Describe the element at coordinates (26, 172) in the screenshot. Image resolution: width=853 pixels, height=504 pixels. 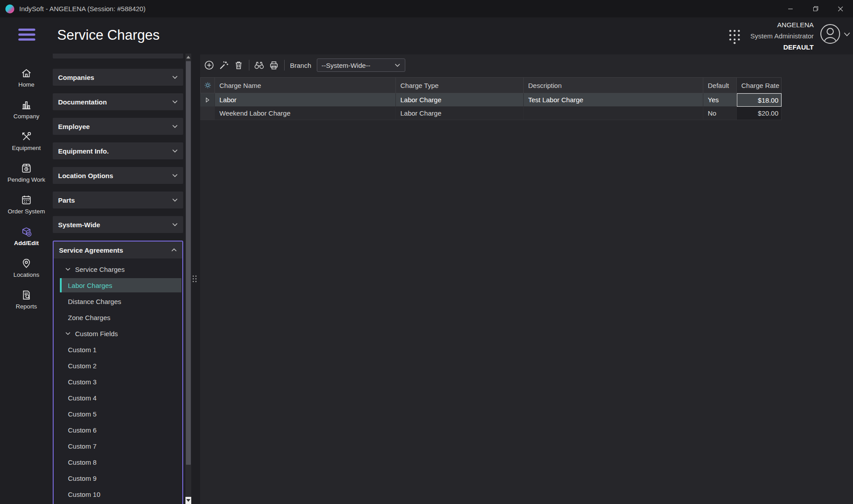
I see `nav-item-pending-work: Pending Work` at that location.